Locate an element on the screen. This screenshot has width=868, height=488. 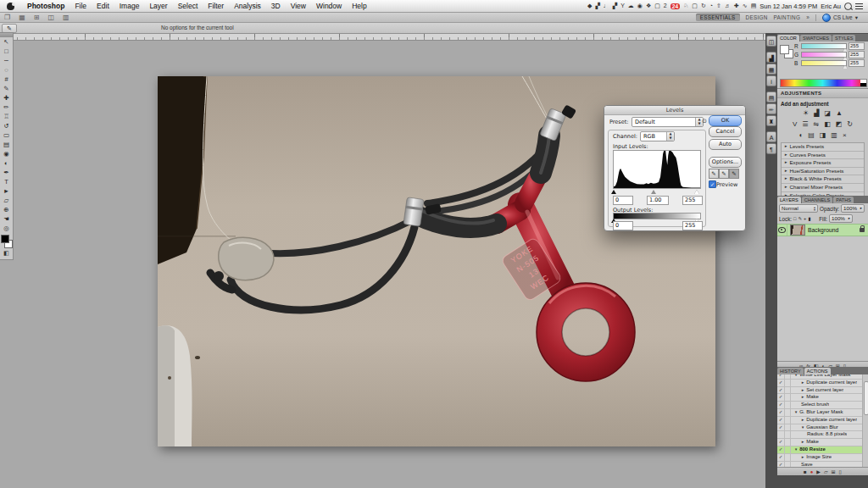
fill-value: 100%▸ is located at coordinates (841, 219).